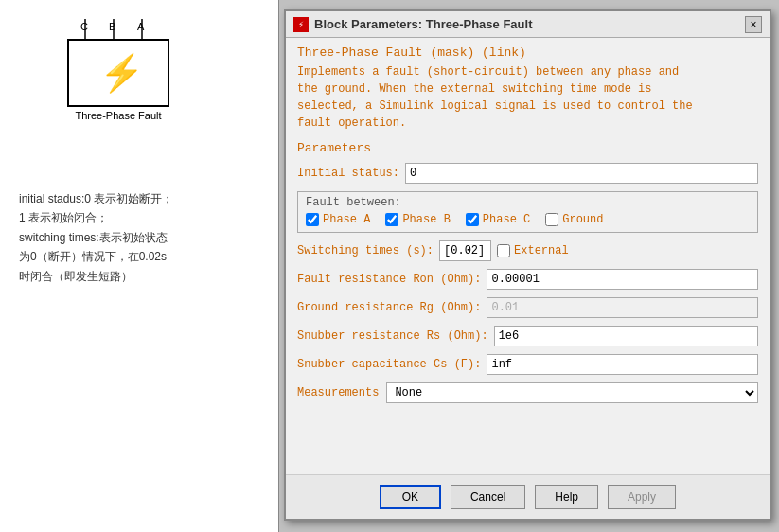 This screenshot has height=532, width=779. Describe the element at coordinates (572, 393) in the screenshot. I see `measurements-select: None All voltages All currents All volta…` at that location.